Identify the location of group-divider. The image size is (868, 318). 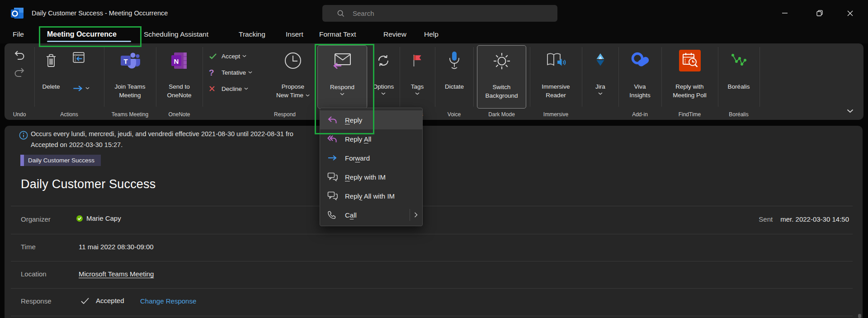
(760, 77).